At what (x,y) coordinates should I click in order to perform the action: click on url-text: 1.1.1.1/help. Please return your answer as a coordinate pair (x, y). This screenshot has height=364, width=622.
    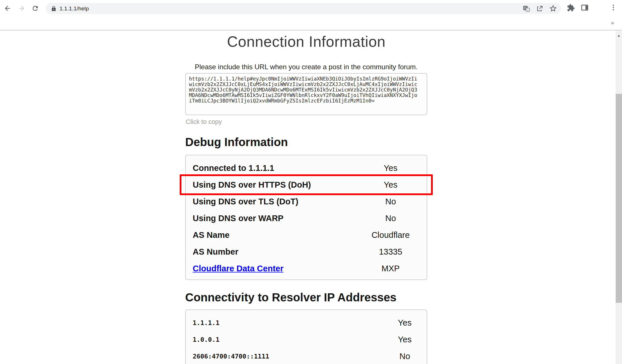
    Looking at the image, I should click on (74, 9).